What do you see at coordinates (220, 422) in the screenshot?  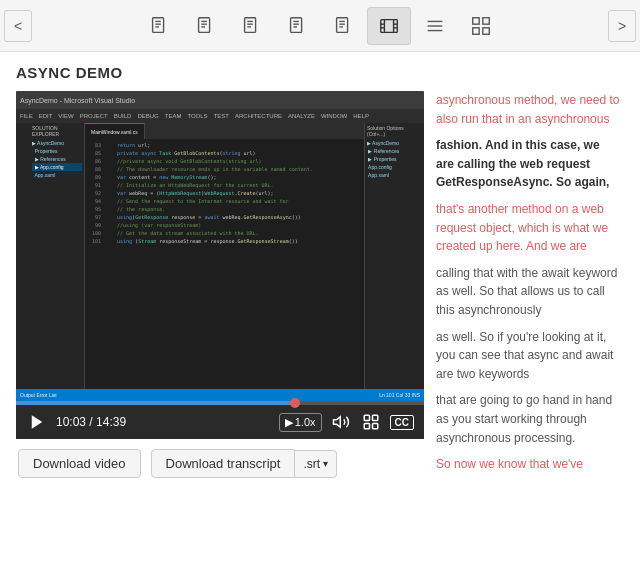 I see `video-controls: 10:03 / 14:39 ▶ 1.0x` at bounding box center [220, 422].